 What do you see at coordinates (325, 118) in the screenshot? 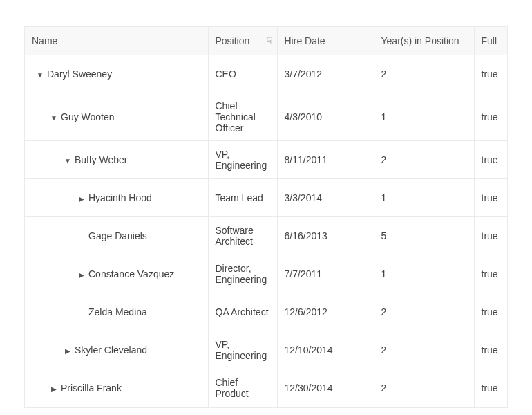
I see `cell-hiredate: 4/3/2010` at bounding box center [325, 118].